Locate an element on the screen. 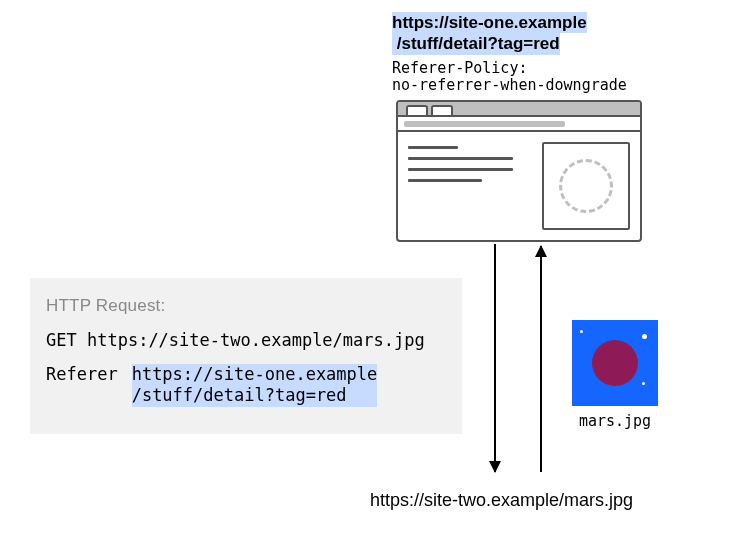 This screenshot has height=544, width=744. image-loading-icon is located at coordinates (586, 186).